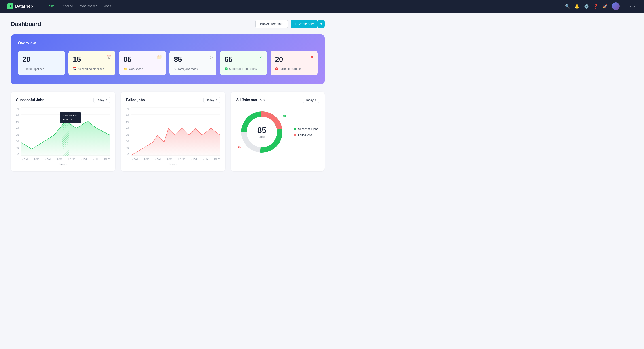 This screenshot has width=644, height=349. What do you see at coordinates (92, 60) in the screenshot?
I see `stat-number-scheduled: 15` at bounding box center [92, 60].